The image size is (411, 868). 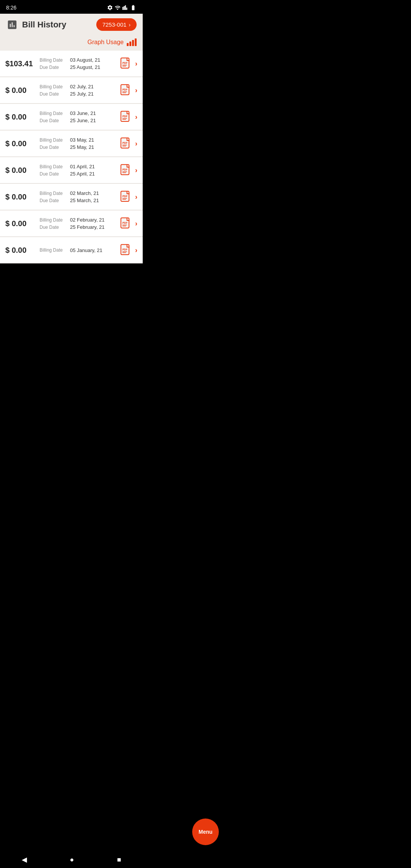 I want to click on bill-dates: Billing Date 03 June, 21 Due Date 25 Jun…, so click(x=79, y=117).